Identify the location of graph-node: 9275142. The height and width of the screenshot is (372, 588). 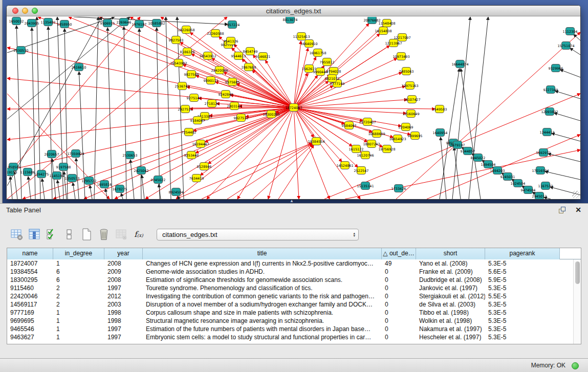
(194, 98).